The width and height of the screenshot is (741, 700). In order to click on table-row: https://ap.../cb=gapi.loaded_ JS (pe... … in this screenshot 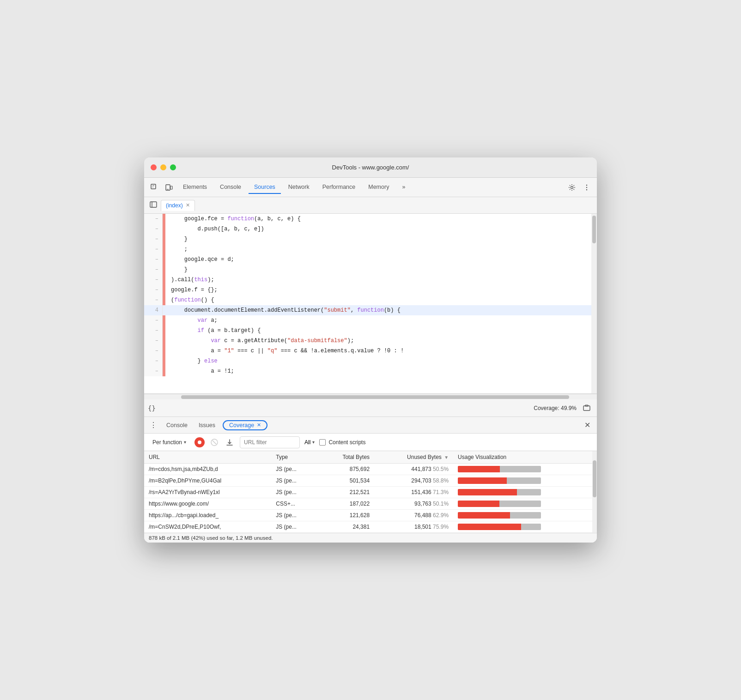, I will do `click(370, 515)`.